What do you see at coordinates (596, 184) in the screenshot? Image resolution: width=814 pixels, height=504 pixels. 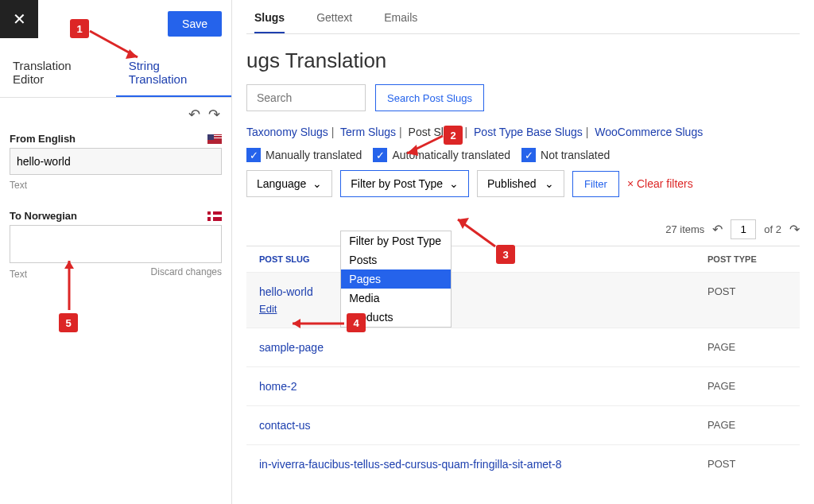 I see `filter-button: Filter` at bounding box center [596, 184].